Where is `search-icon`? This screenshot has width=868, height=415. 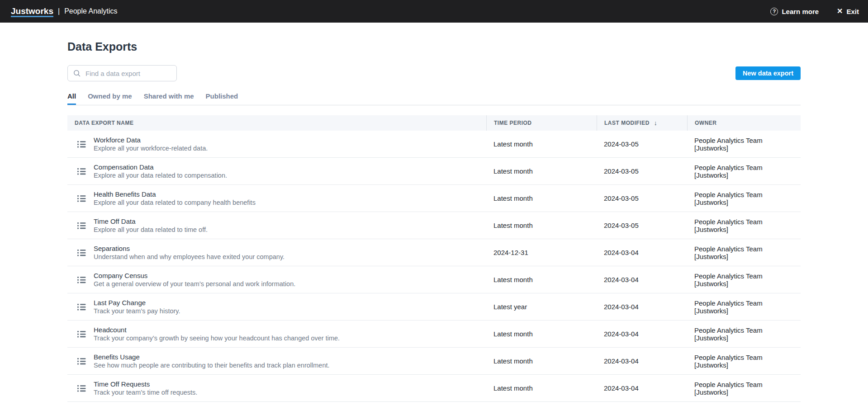
search-icon is located at coordinates (77, 73).